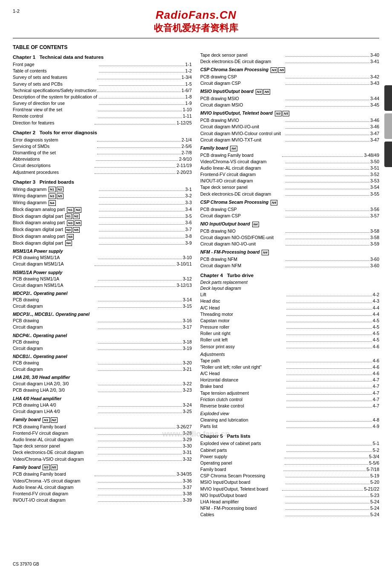 This screenshot has width=392, height=575. What do you see at coordinates (290, 373) in the screenshot?
I see `toc-entry: A/C Head4-6` at bounding box center [290, 373].